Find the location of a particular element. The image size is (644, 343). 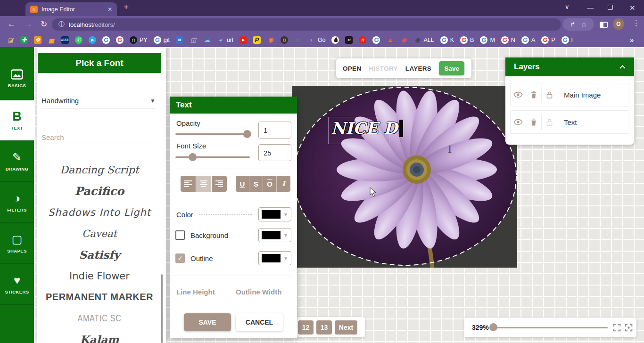

font-size-slider-handle is located at coordinates (192, 157).